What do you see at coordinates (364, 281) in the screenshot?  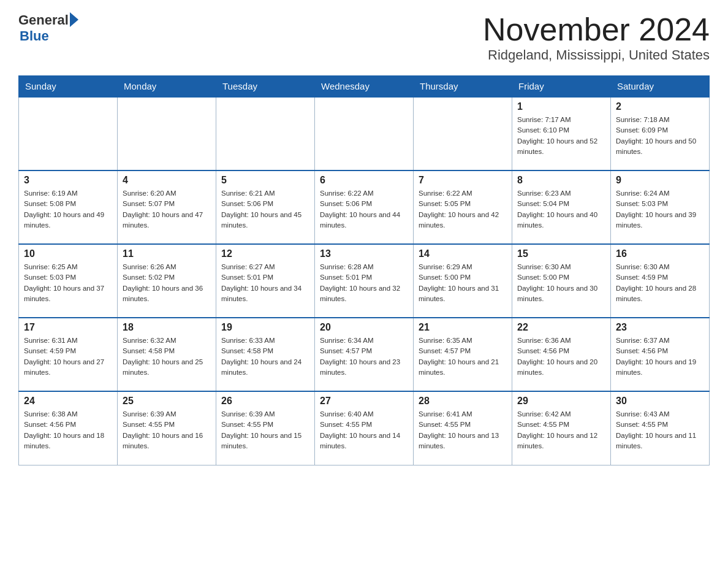 I see `calendar-cell: 13Sunrise: 6:28 AMSunset: 5:01 PMDayligh…` at bounding box center [364, 281].